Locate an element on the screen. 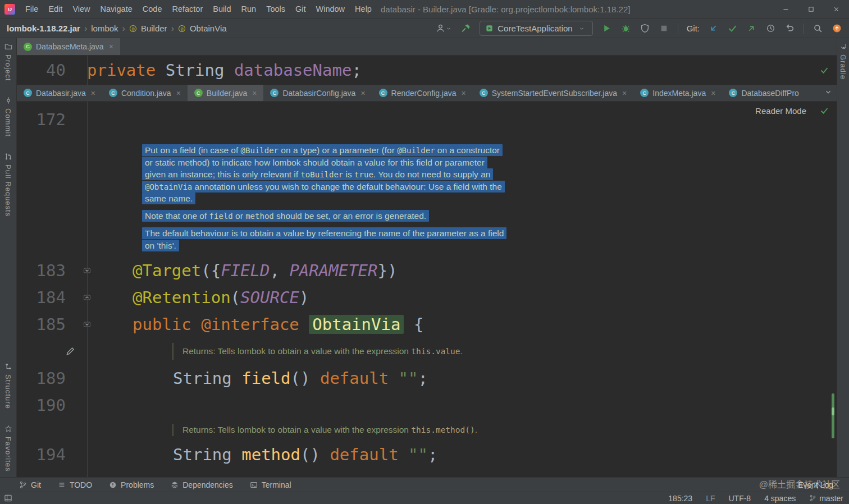 Image resolution: width=849 pixels, height=504 pixels. menu-code: Code is located at coordinates (153, 9).